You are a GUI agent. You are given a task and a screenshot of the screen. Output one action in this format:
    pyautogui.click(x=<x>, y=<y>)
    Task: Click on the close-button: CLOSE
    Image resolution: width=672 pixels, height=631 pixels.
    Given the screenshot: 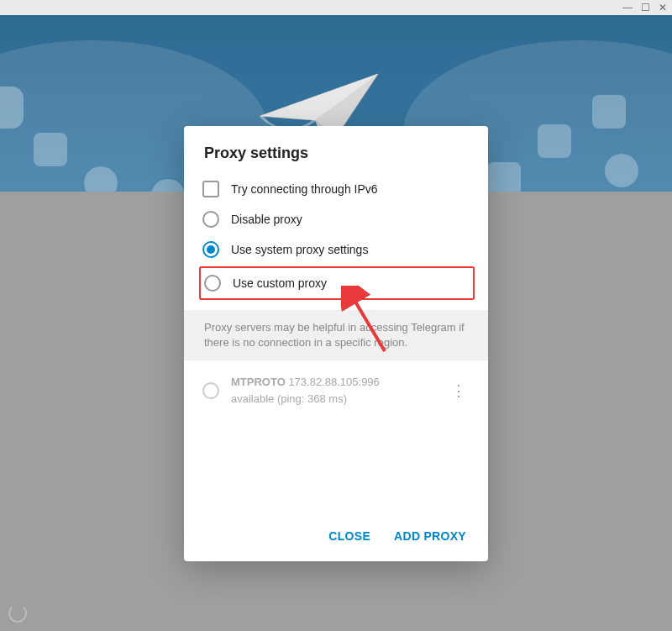 What is the action you would take?
    pyautogui.click(x=349, y=536)
    